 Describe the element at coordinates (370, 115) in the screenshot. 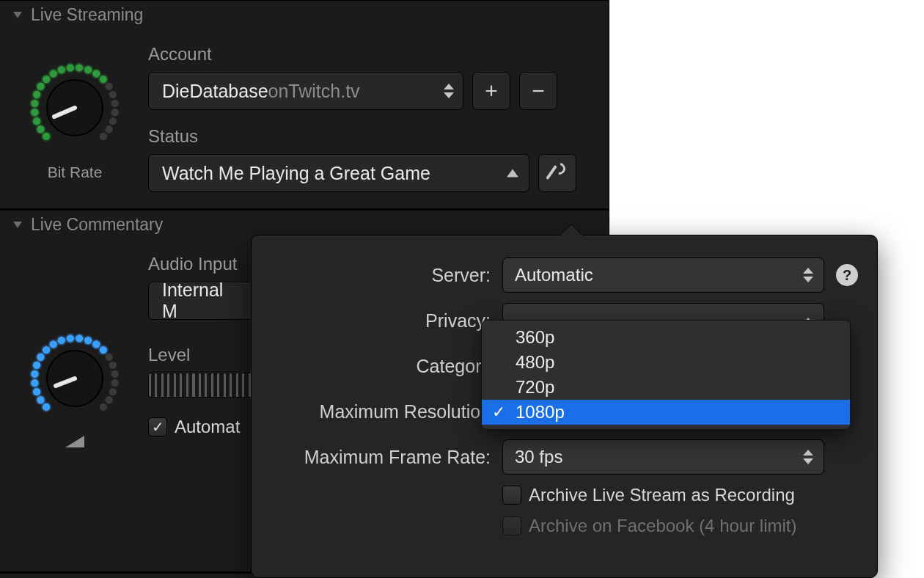

I see `live-streaming-form: Account DieDatabase on Twitch.tv + − Sta…` at that location.